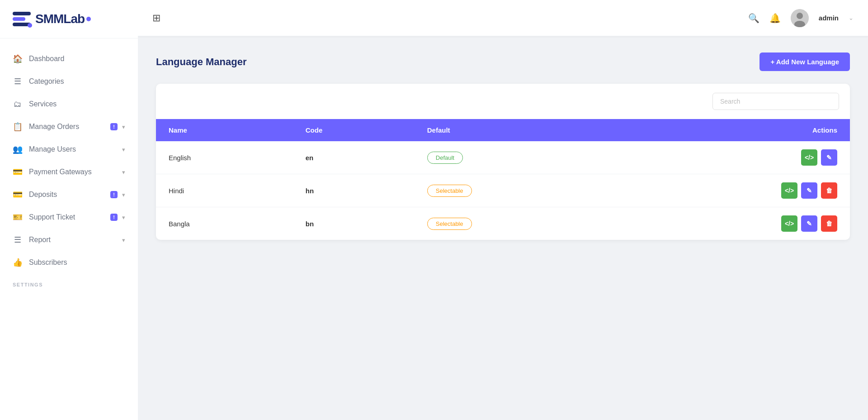 This screenshot has width=868, height=420. Describe the element at coordinates (801, 18) in the screenshot. I see `topbar-actions: 🔍 🔔 admin ⌄` at that location.